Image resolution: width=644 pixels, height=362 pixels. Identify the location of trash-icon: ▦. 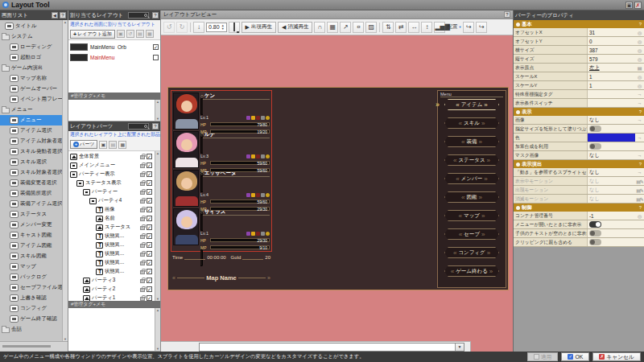
(122, 145).